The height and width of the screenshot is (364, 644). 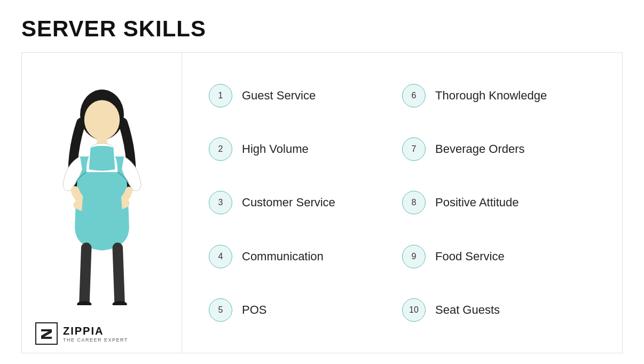 What do you see at coordinates (305, 310) in the screenshot?
I see `skill-item: 5POS` at bounding box center [305, 310].